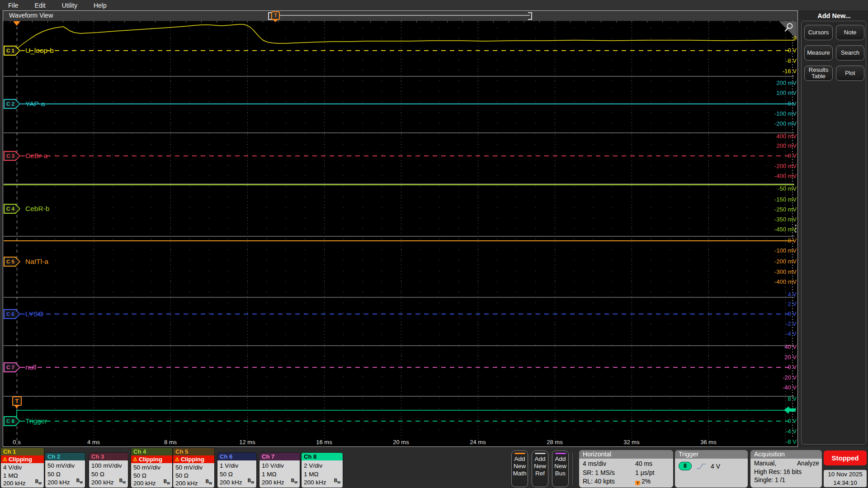 Image resolution: width=868 pixels, height=488 pixels. Describe the element at coordinates (769, 378) in the screenshot. I see `scale-label-c7: -20 V` at that location.